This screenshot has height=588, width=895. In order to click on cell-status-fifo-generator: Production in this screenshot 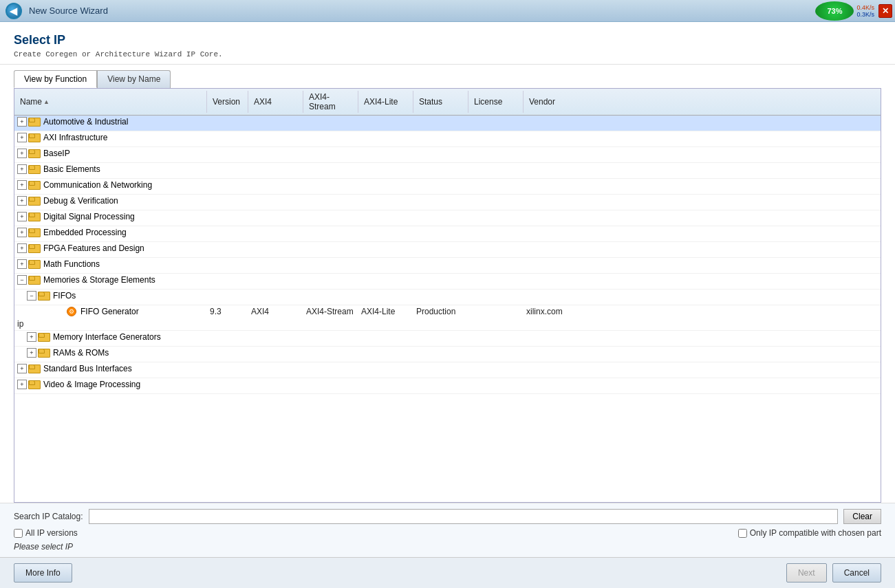, I will do `click(441, 312)`.